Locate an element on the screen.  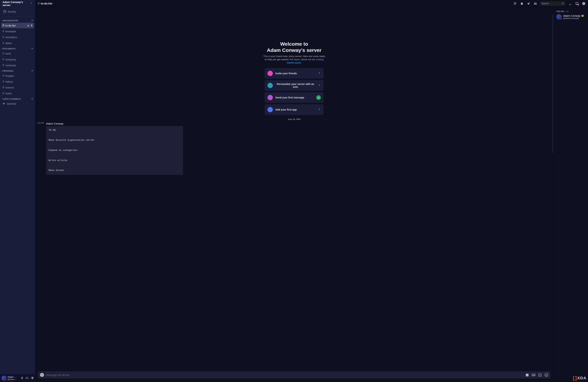
card-first-message: Send your first message is located at coordinates (294, 98).